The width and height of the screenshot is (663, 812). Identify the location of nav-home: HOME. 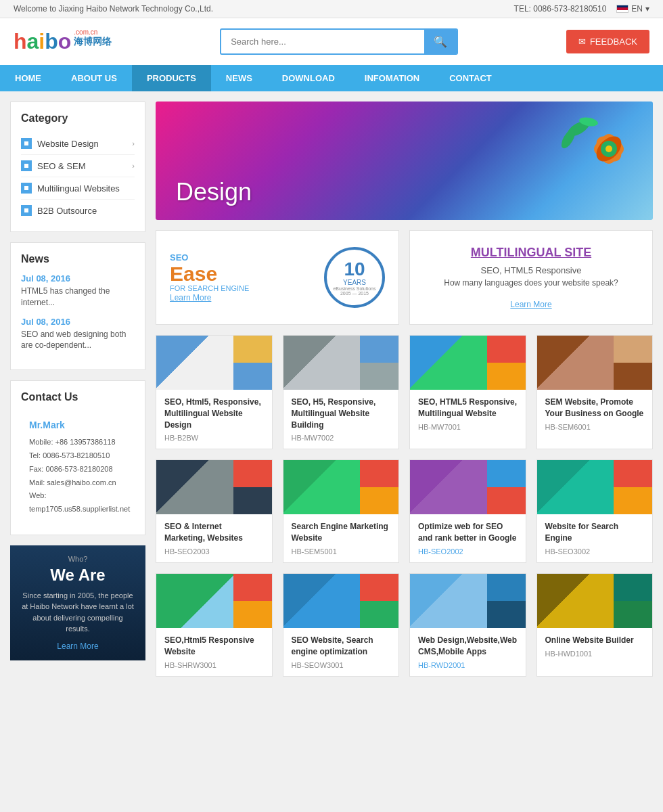
(28, 78).